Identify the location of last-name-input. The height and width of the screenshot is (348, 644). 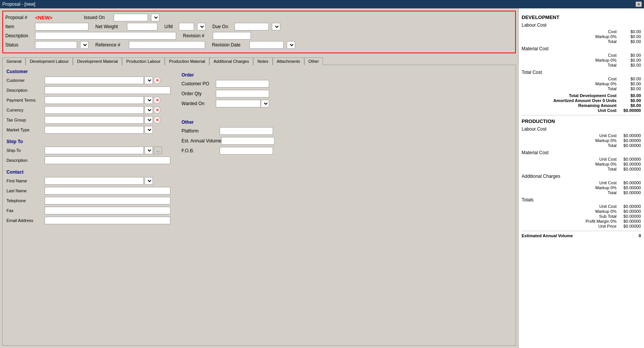
(108, 191).